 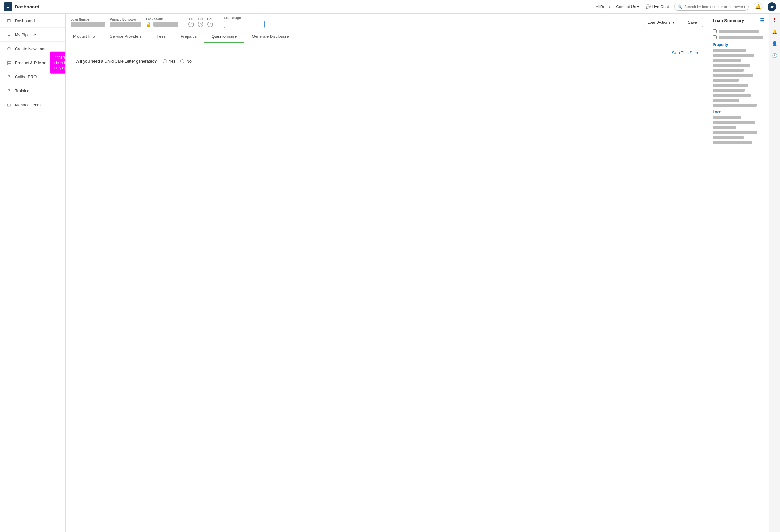 What do you see at coordinates (165, 61) in the screenshot?
I see `yes-radio` at bounding box center [165, 61].